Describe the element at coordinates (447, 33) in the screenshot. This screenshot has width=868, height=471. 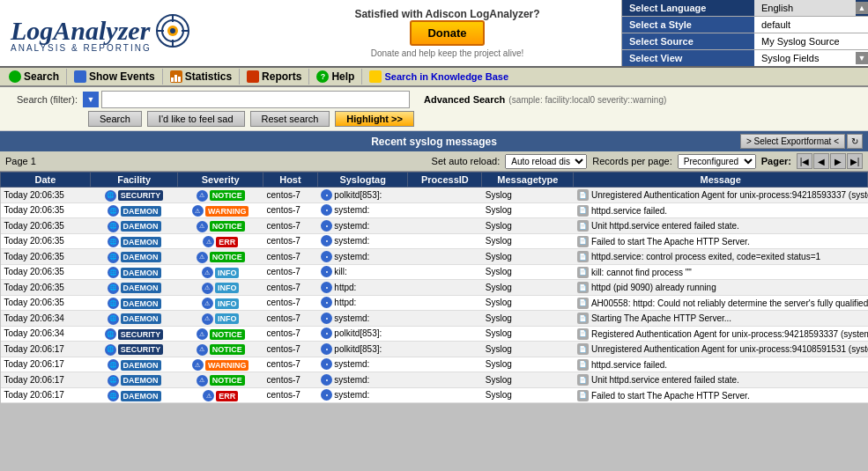
I see `donate-button: Donate` at that location.